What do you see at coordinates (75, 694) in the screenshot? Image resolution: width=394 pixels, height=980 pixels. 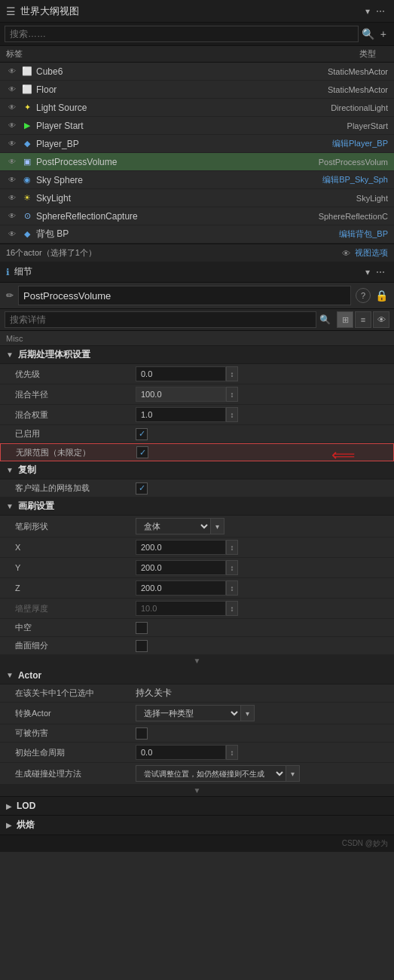 I see `prop-label-selected-level: 在该关卡中1个已选中` at bounding box center [75, 694].